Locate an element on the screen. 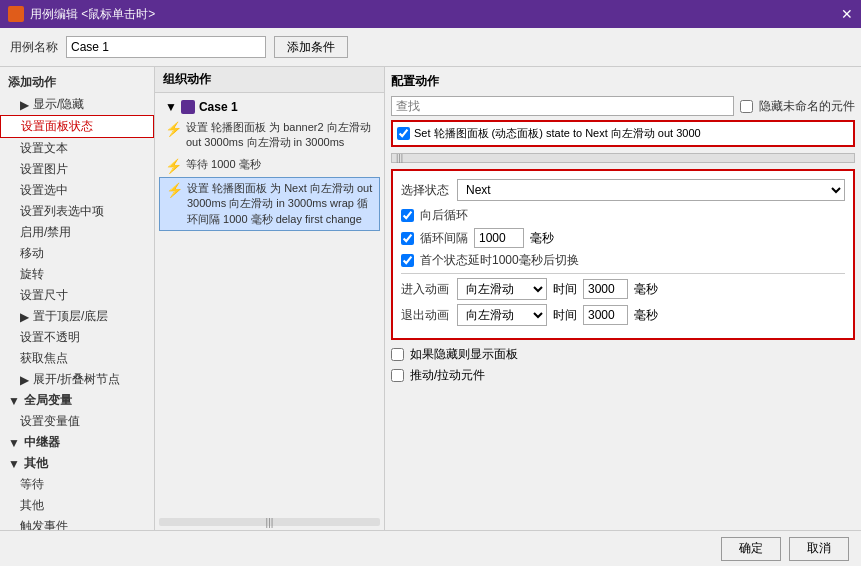 Image resolution: width=861 pixels, height=566 pixels. sidebar-item-set-text: 设置文本 is located at coordinates (77, 148).